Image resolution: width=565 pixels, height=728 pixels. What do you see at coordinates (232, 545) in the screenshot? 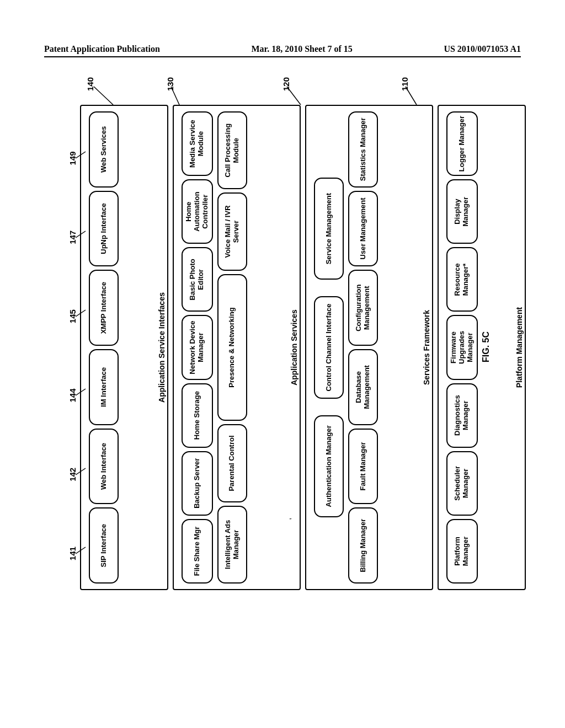
I see `diagram-box: Intelligent Ads Manager` at bounding box center [232, 545].